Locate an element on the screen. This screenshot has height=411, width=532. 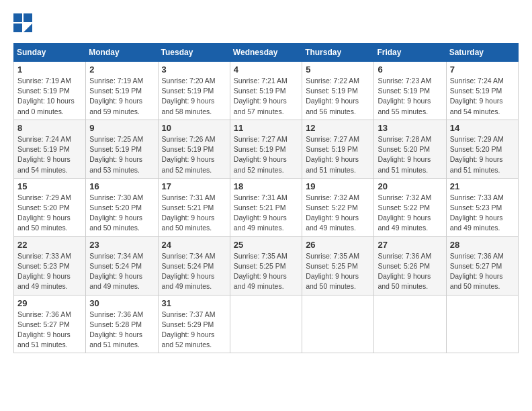
logo is located at coordinates (24, 23).